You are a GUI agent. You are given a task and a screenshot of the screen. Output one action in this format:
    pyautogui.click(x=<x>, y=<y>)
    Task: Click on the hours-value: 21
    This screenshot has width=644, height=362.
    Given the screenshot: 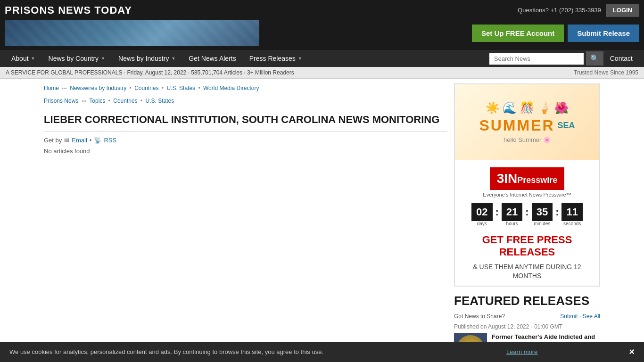 What is the action you would take?
    pyautogui.click(x=512, y=212)
    